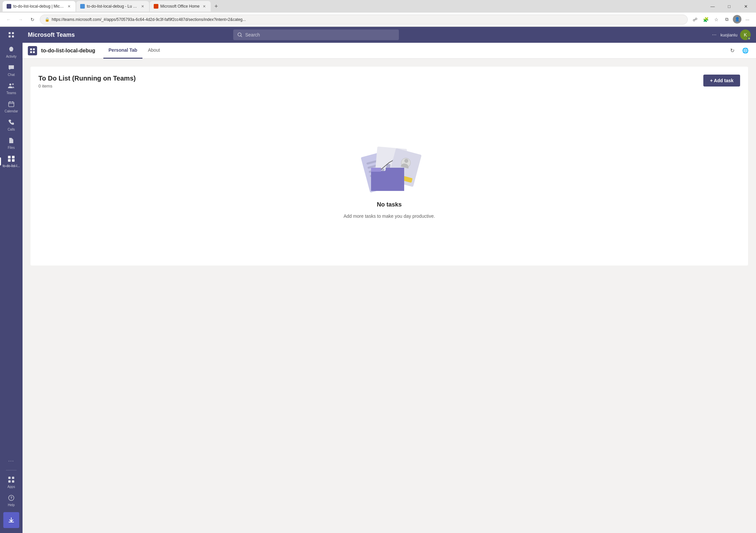 This screenshot has height=533, width=756. I want to click on new-tab-button: +, so click(216, 6).